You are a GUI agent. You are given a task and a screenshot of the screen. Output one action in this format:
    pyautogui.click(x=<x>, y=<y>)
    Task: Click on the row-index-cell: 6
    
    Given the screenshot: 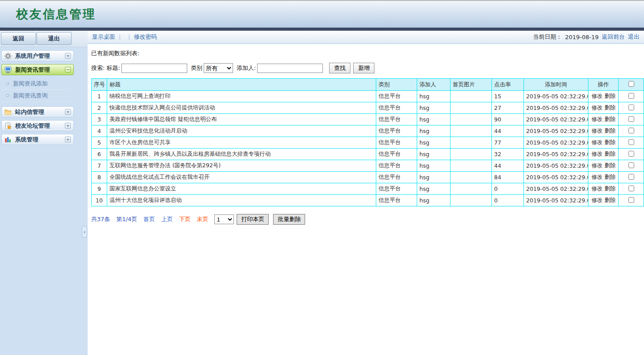 What is the action you would take?
    pyautogui.click(x=100, y=154)
    